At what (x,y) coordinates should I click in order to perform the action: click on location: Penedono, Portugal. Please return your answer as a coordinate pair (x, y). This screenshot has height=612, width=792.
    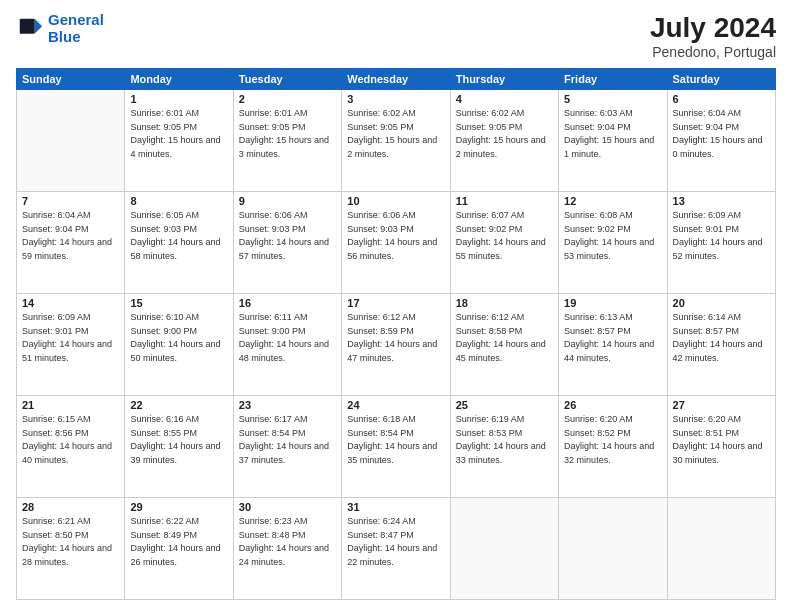
    Looking at the image, I should click on (713, 52).